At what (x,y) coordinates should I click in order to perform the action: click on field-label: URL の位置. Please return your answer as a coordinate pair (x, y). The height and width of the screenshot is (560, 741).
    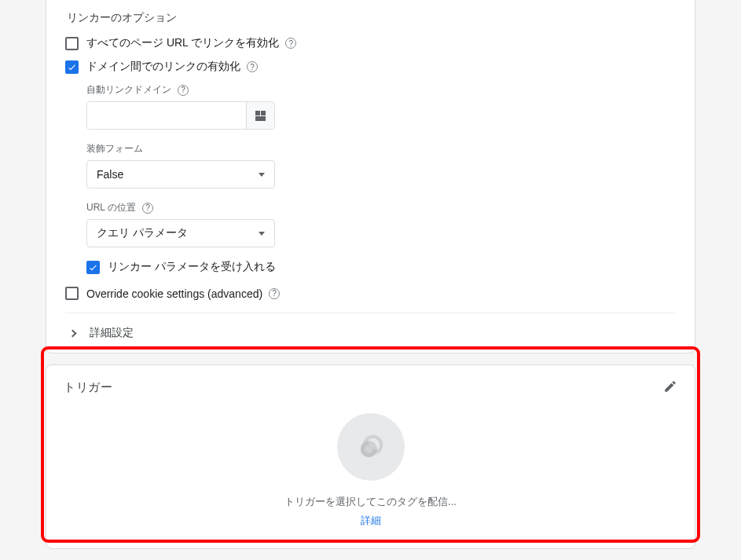
    Looking at the image, I should click on (112, 207).